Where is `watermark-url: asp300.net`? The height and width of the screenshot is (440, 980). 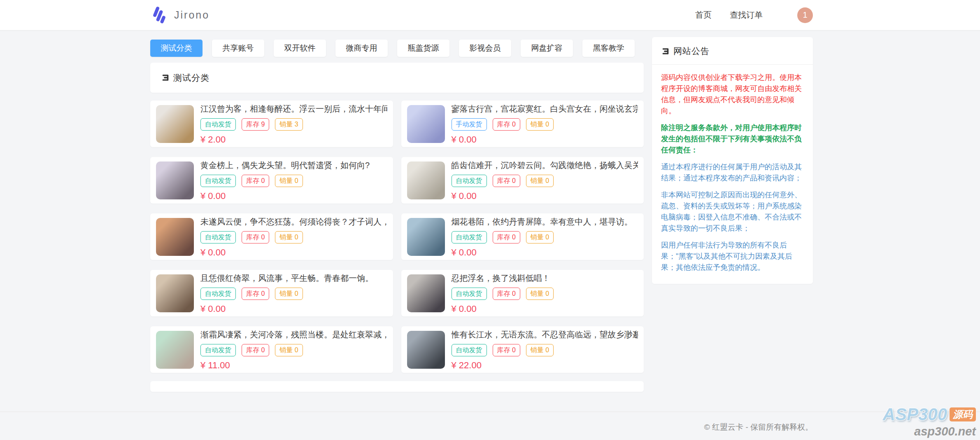 watermark-url: asp300.net is located at coordinates (929, 432).